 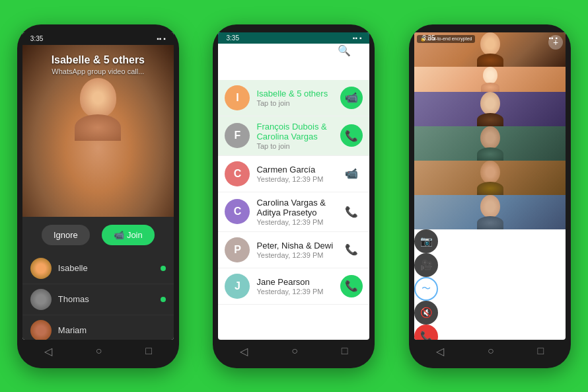 What do you see at coordinates (293, 350) in the screenshot?
I see `nav-bar-2: ◁ ○ □` at bounding box center [293, 350].